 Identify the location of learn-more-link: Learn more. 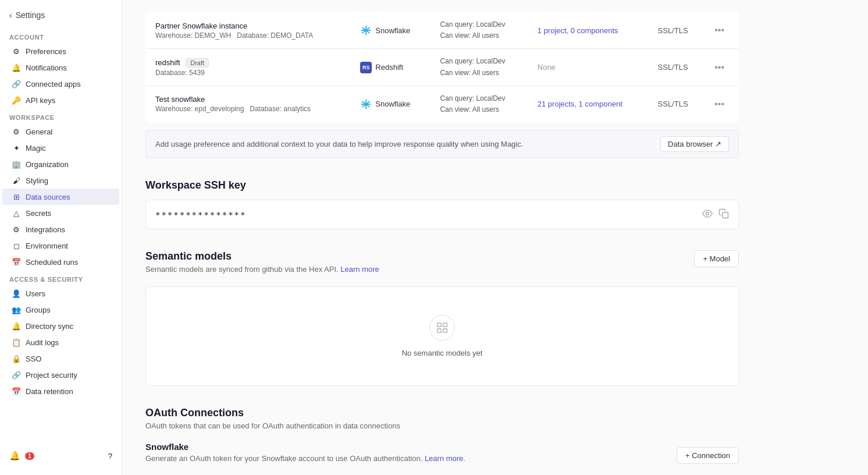
(360, 269).